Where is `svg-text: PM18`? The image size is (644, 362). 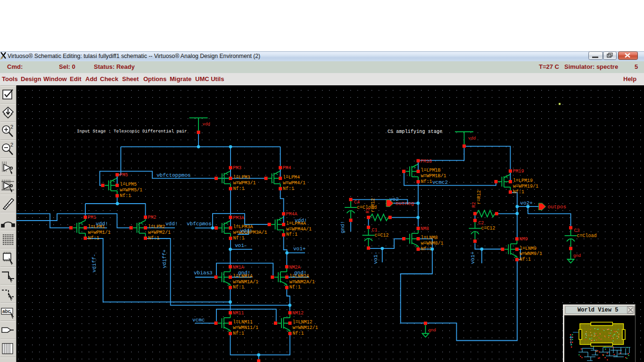 svg-text: PM18 is located at coordinates (426, 161).